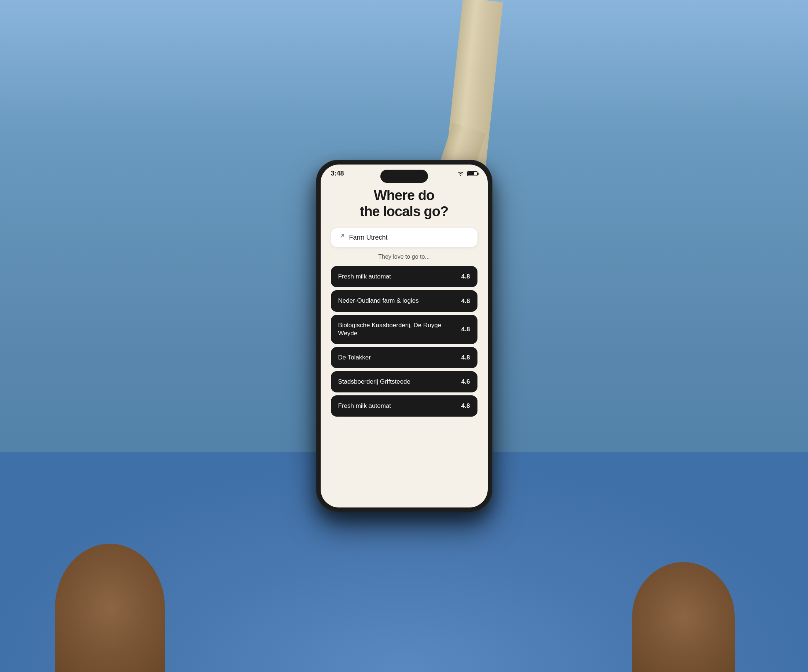 The height and width of the screenshot is (672, 808). What do you see at coordinates (404, 301) in the screenshot?
I see `list-item: Neder-Oudland farm & logies 4.8` at bounding box center [404, 301].